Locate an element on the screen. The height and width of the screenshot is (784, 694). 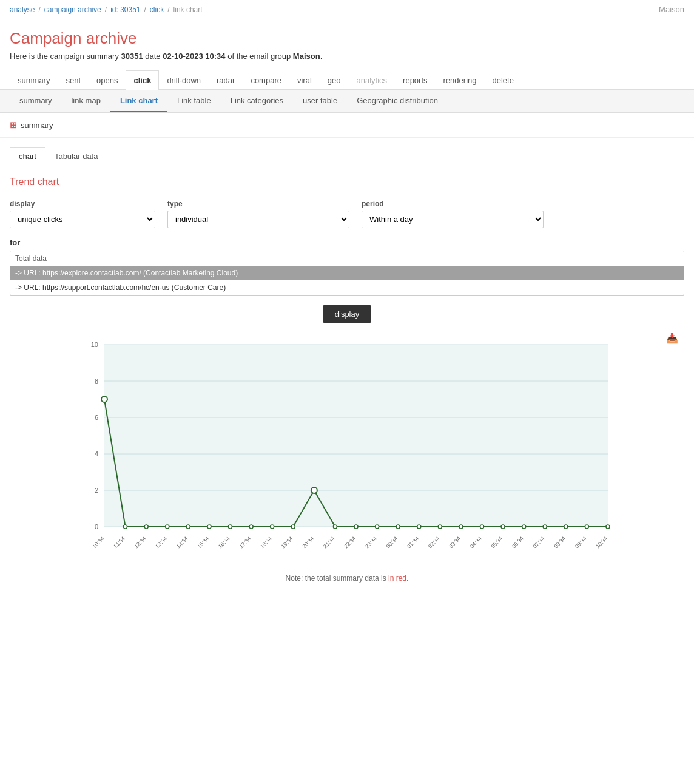
campaign-id: 30351 is located at coordinates (132, 56).